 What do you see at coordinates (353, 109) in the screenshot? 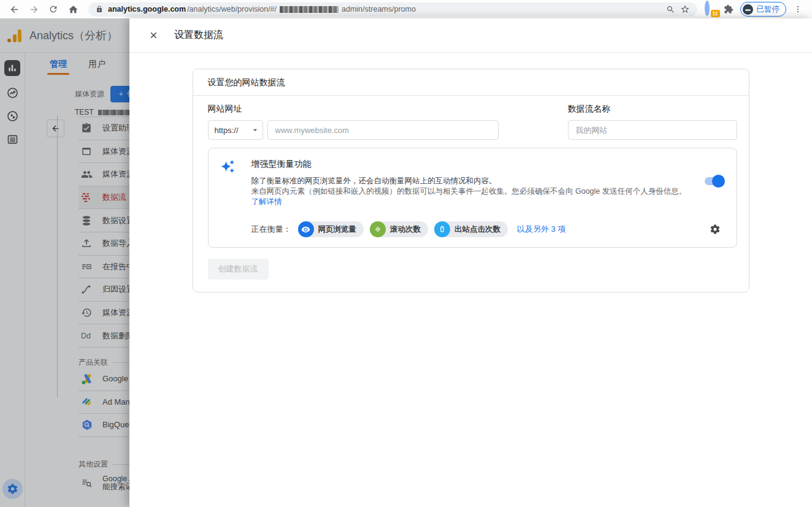
I see `website-url-label: 网站网址` at bounding box center [353, 109].